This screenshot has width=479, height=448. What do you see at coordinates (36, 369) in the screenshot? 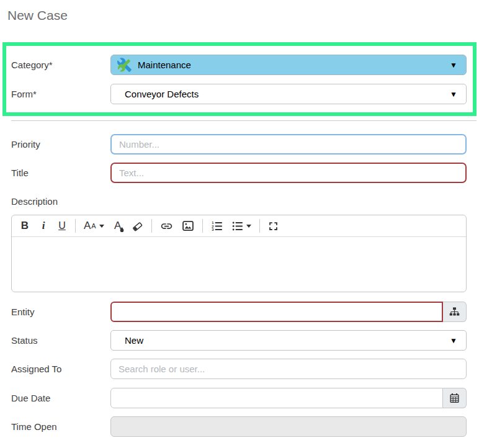
I see `assigned-to-label: Assigned To` at bounding box center [36, 369].